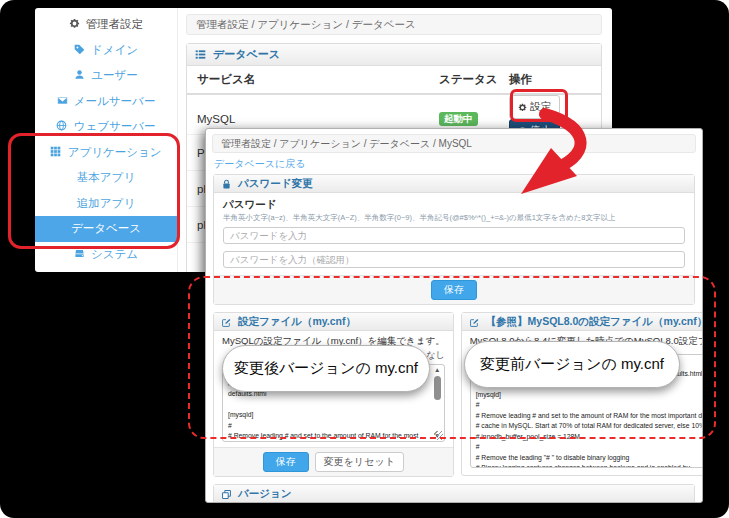 This screenshot has width=729, height=518. What do you see at coordinates (80, 256) in the screenshot?
I see `system-icon` at bounding box center [80, 256].